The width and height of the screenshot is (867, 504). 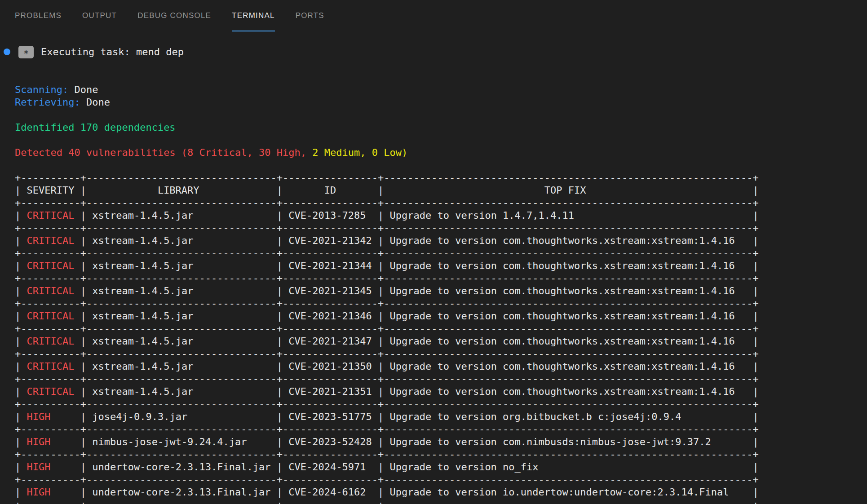 I want to click on scanning-value: Done, so click(x=86, y=90).